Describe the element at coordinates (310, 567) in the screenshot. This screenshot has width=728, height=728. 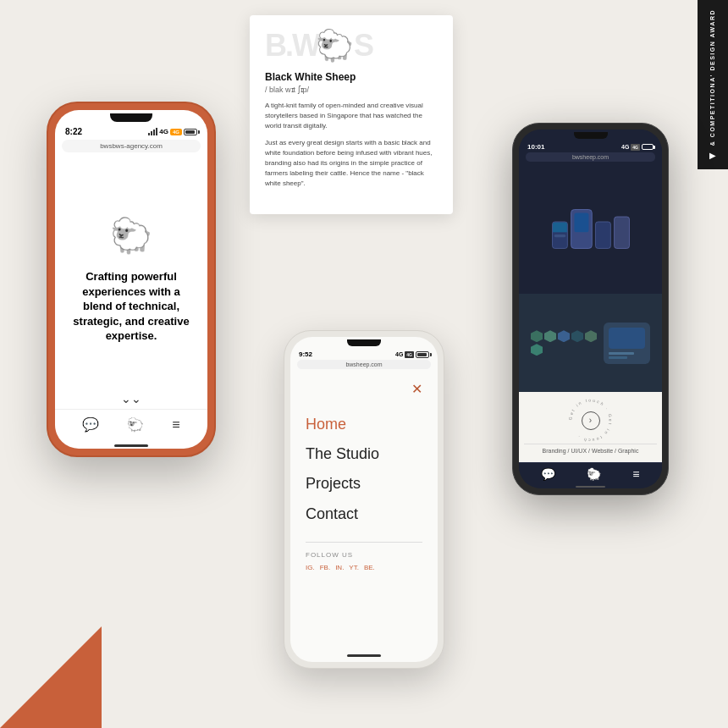
I see `social-ig: IG.` at that location.